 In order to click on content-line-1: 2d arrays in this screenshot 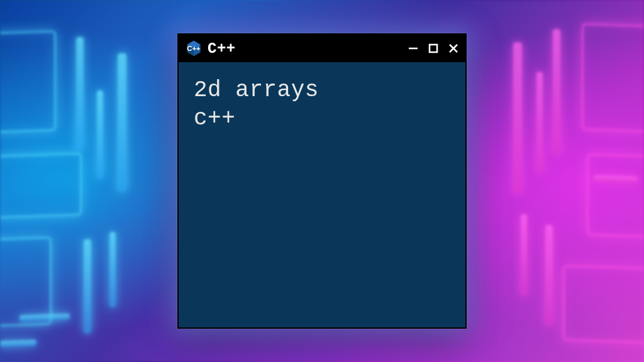, I will do `click(322, 90)`.